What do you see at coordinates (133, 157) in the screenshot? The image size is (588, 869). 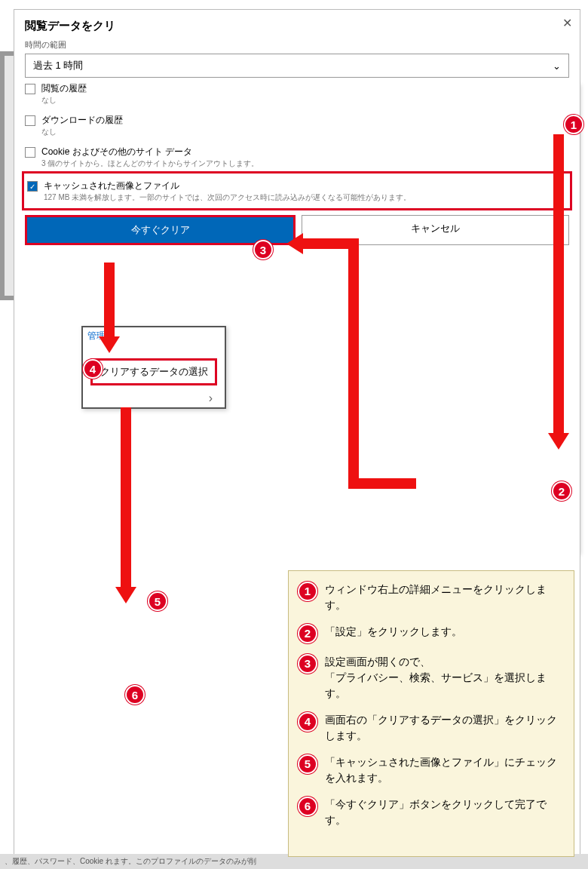 I see `clear-data-option: Cookie およびその他のサイト データ3 個のサイトから。ほとんどのサイトか…` at bounding box center [133, 157].